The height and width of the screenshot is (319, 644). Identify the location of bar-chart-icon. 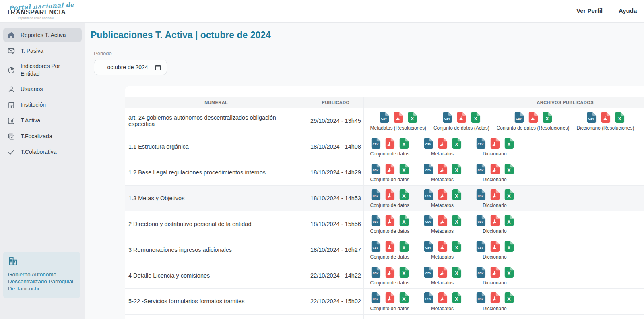
(11, 121).